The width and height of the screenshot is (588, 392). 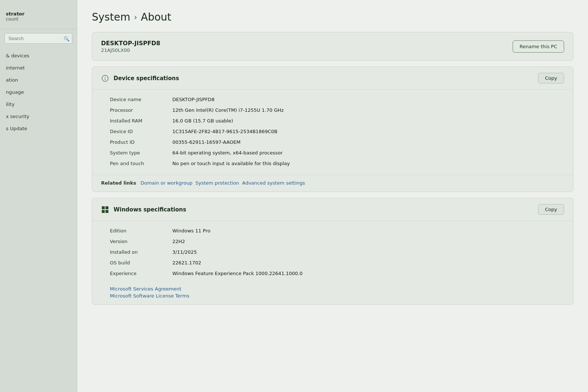 What do you see at coordinates (139, 252) in the screenshot?
I see `spec-label: Installed on` at bounding box center [139, 252].